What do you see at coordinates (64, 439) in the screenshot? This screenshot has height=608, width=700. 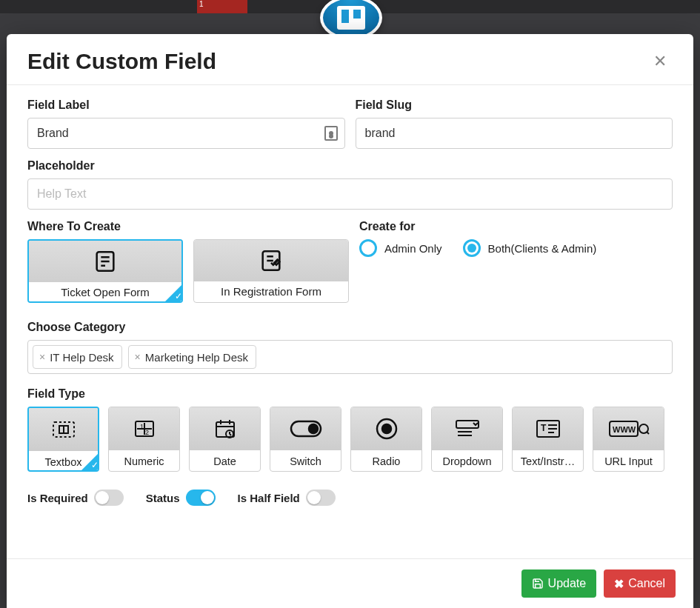 I see `field-type-textbox: Textbox` at bounding box center [64, 439].